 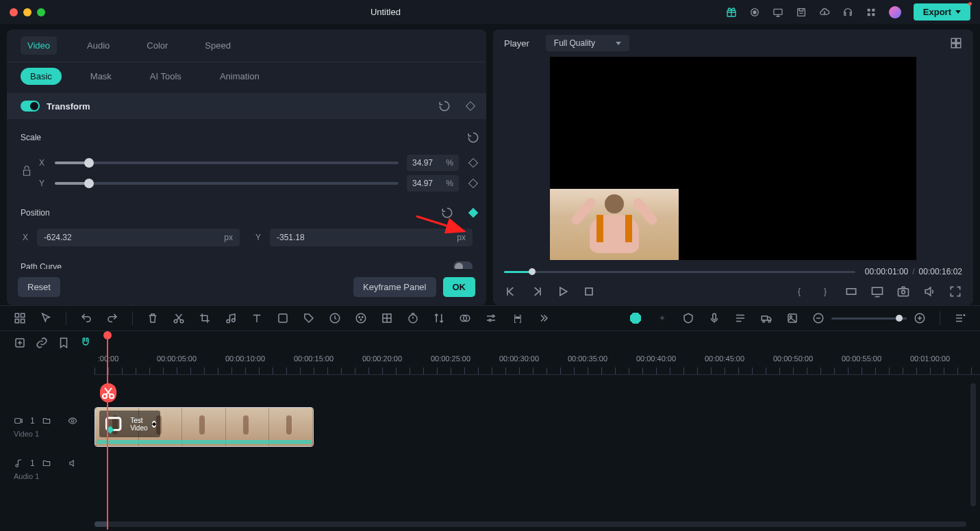 I want to click on keyframe-diamond-icon, so click(x=470, y=106).